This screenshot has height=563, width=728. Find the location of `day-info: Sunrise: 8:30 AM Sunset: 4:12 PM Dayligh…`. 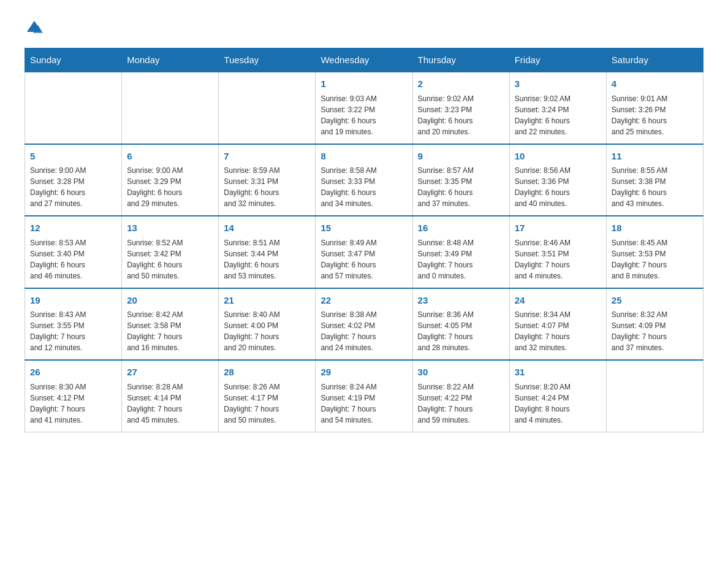

day-info: Sunrise: 8:30 AM Sunset: 4:12 PM Dayligh… is located at coordinates (74, 404).